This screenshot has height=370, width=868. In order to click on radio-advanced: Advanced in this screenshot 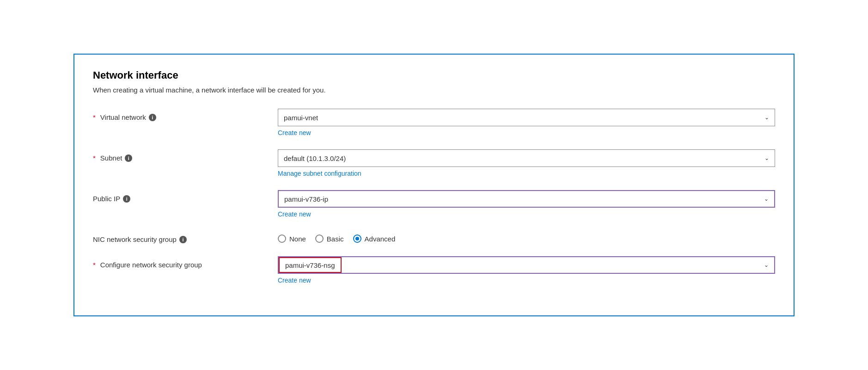, I will do `click(374, 239)`.